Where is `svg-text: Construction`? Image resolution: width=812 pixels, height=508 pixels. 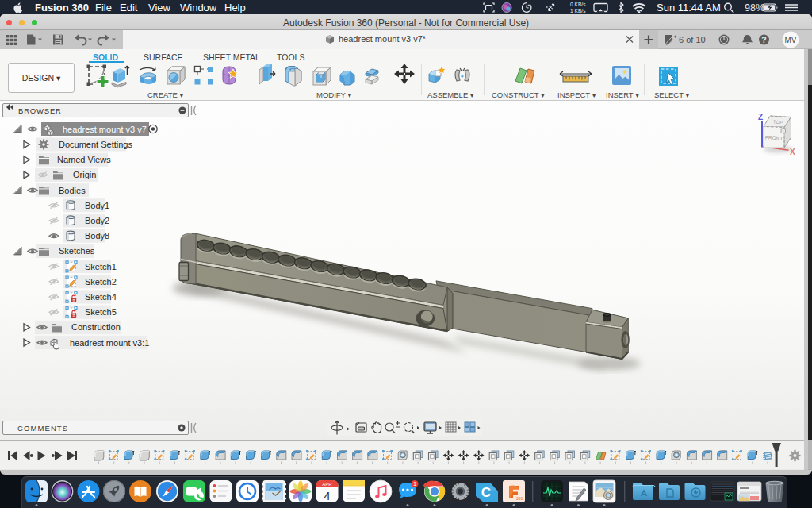 svg-text: Construction is located at coordinates (96, 327).